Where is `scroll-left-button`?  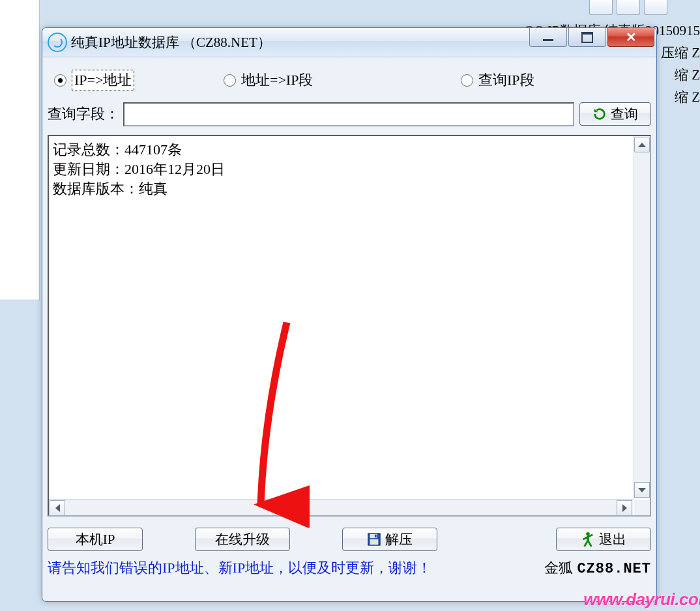
scroll-left-button is located at coordinates (57, 508).